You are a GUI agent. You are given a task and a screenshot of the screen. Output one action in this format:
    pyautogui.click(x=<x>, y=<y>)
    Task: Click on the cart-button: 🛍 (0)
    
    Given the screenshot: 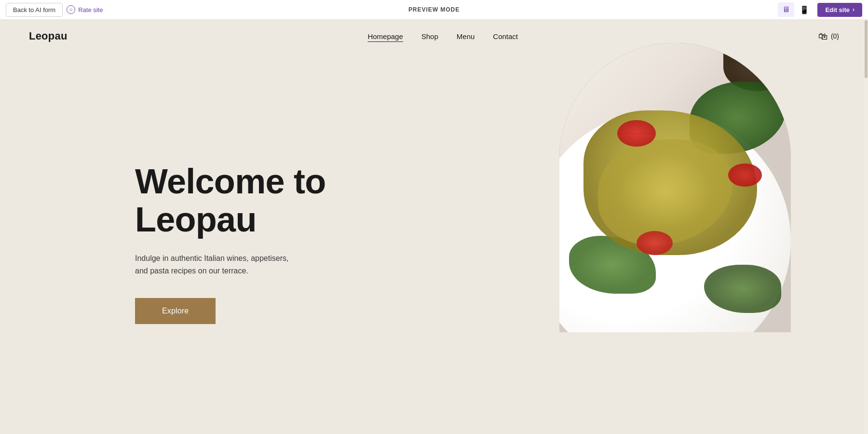 What is the action you would take?
    pyautogui.click(x=828, y=37)
    